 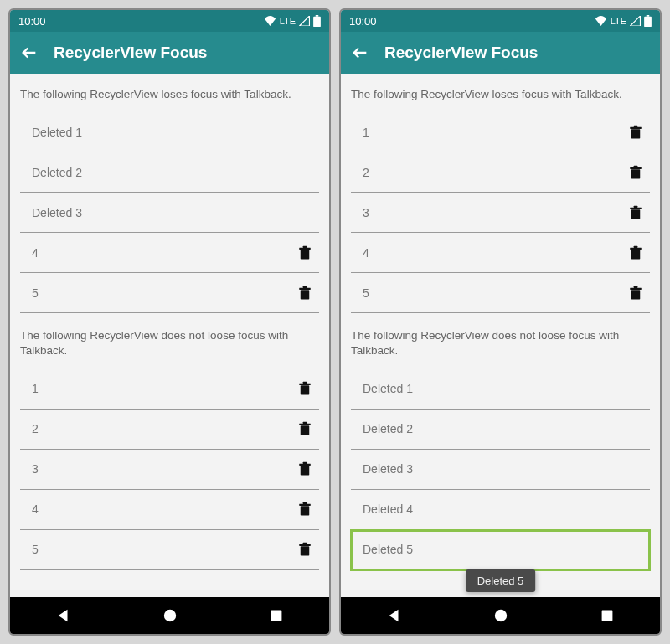 I want to click on list-item-label: Deleted 1, so click(x=388, y=389).